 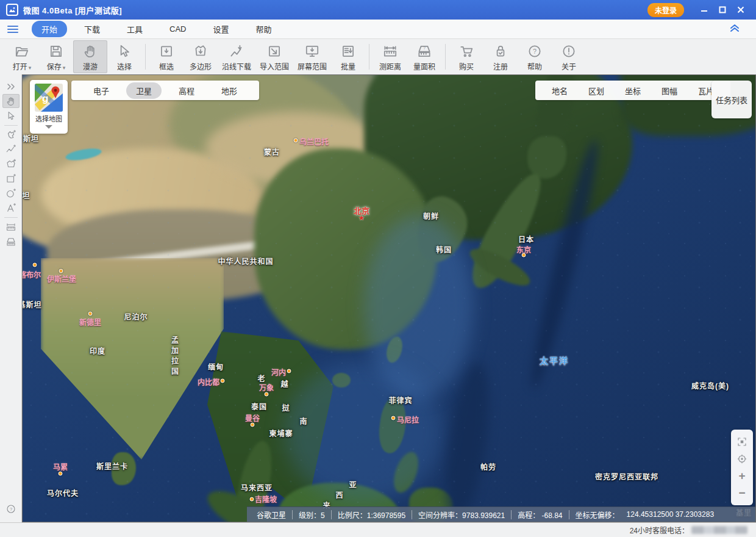 I want to click on collapse-toolbar-icon, so click(x=735, y=29).